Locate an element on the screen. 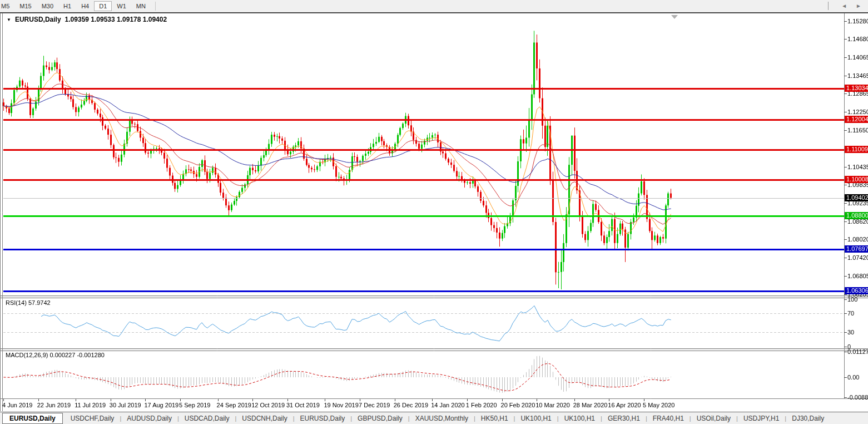 This screenshot has width=868, height=424. symbol-tab-gbpusd-daily: GBPUSD,Daily is located at coordinates (380, 418).